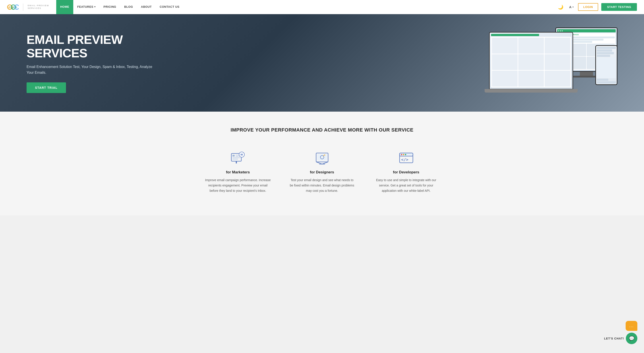 Image resolution: width=644 pixels, height=353 pixels. I want to click on nav-home: HOME, so click(65, 7).